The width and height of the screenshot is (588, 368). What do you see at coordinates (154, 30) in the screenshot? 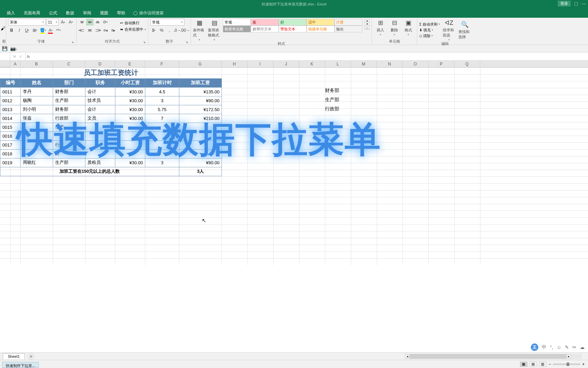
I see `accounting-format-icon: $▾` at bounding box center [154, 30].